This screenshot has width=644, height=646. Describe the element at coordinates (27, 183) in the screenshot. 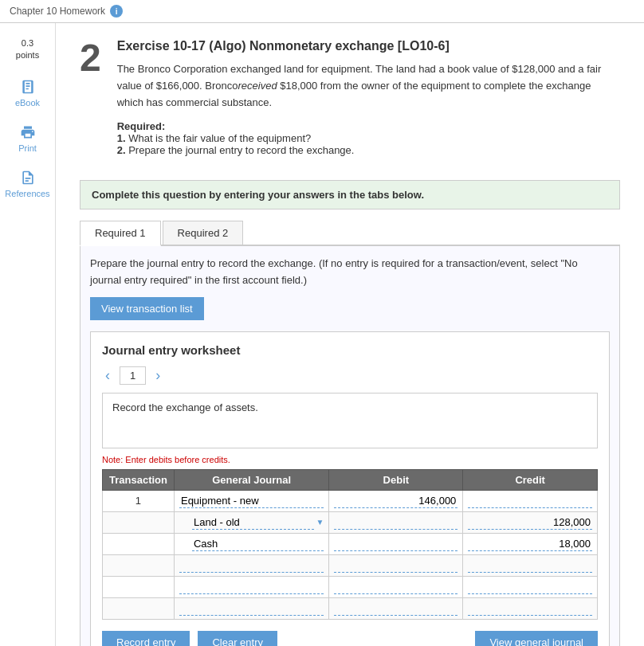

I see `sidebar-item-references: References` at that location.